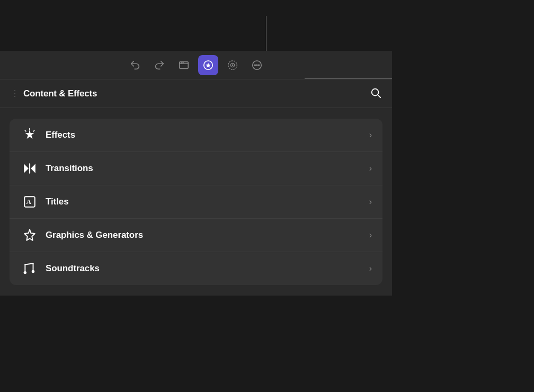  I want to click on transitions-label: Transitions, so click(208, 168).